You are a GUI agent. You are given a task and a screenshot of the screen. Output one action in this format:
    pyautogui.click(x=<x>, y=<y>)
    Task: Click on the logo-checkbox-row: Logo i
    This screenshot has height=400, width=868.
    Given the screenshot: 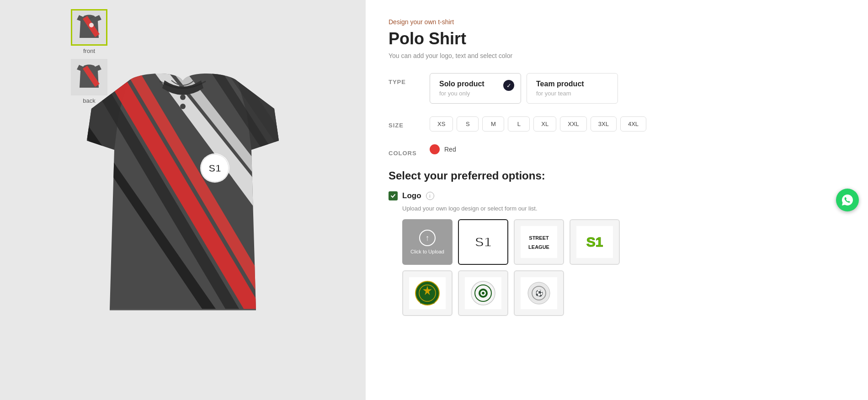 What is the action you would take?
    pyautogui.click(x=617, y=196)
    